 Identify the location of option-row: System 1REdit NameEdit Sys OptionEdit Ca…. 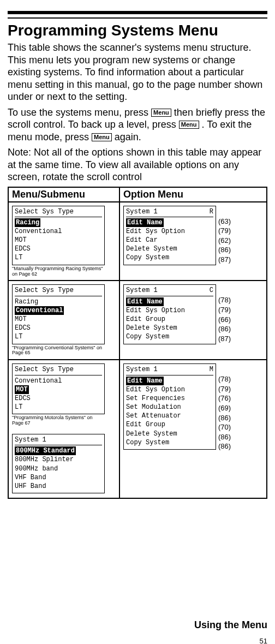
(193, 236).